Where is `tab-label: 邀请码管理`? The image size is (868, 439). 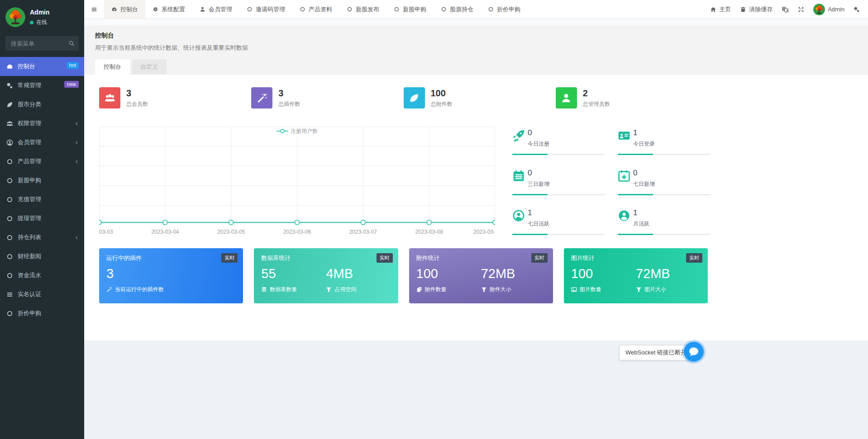 tab-label: 邀请码管理 is located at coordinates (271, 9).